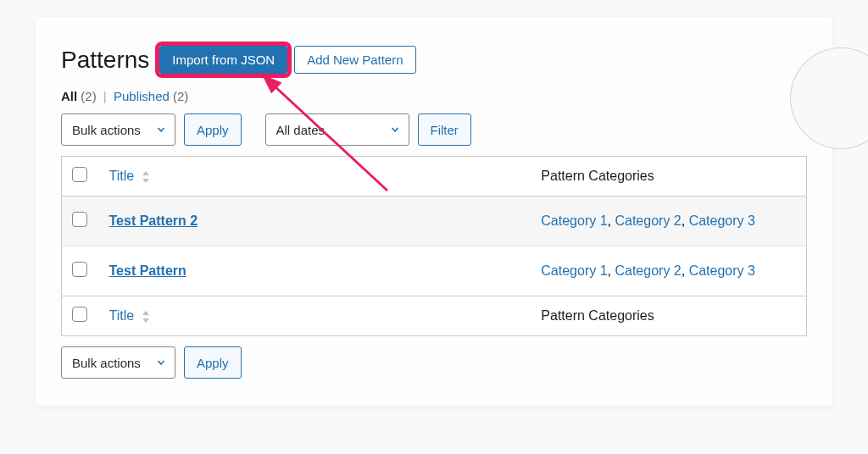  I want to click on view-published-link: Published (2), so click(151, 97).